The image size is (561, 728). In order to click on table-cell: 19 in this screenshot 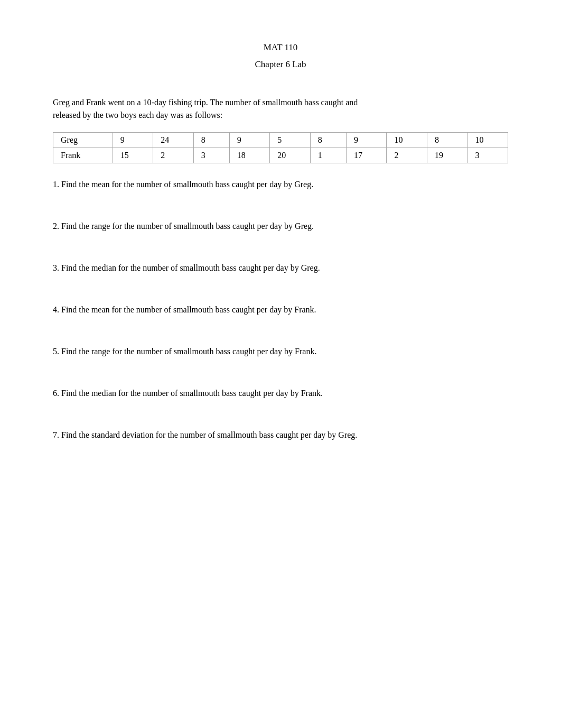, I will do `click(447, 155)`.